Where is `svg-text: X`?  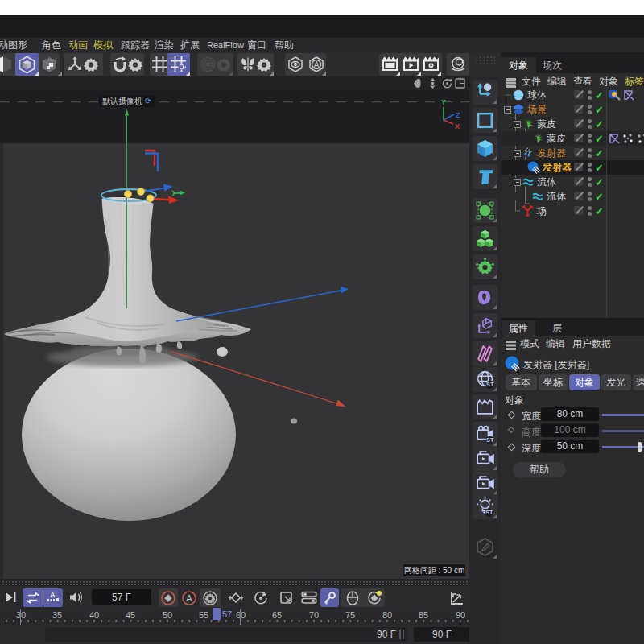 svg-text: X is located at coordinates (457, 126).